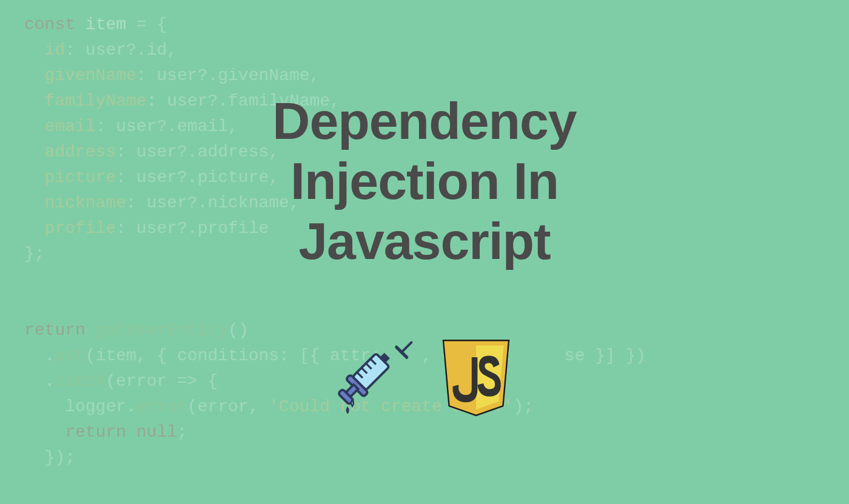 The height and width of the screenshot is (504, 849). What do you see at coordinates (424, 181) in the screenshot?
I see `title-line-2: Injection In` at bounding box center [424, 181].